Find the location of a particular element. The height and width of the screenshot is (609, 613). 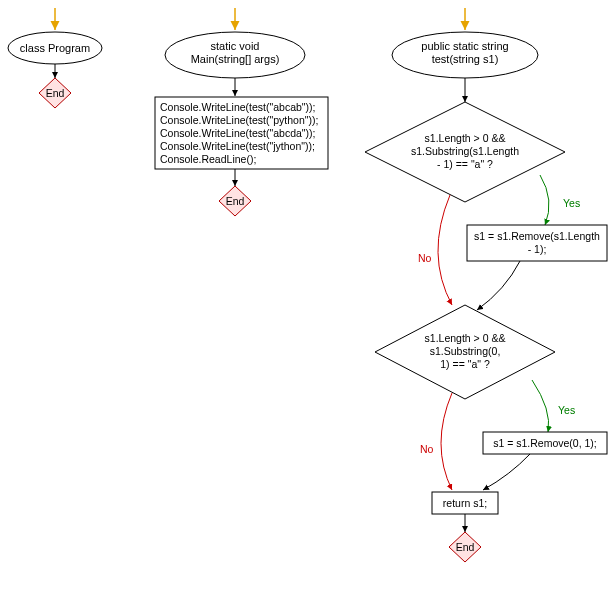

d2-l2: s1.Substring(0, is located at coordinates (466, 351).